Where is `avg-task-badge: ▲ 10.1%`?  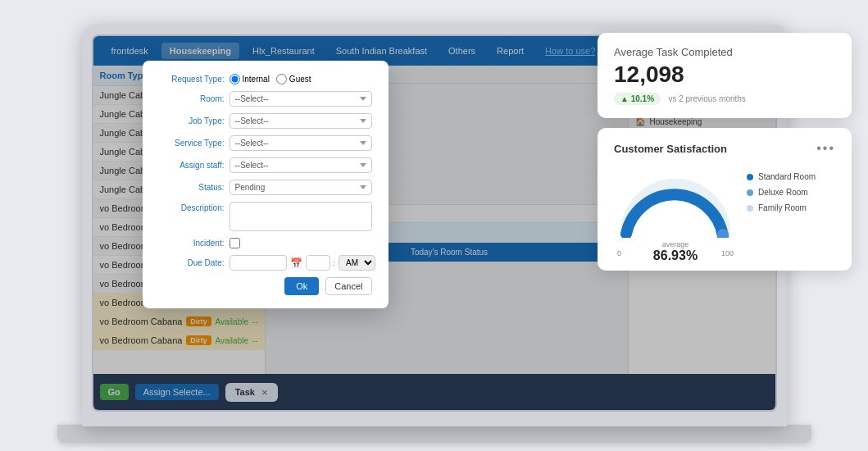 avg-task-badge: ▲ 10.1% is located at coordinates (638, 98).